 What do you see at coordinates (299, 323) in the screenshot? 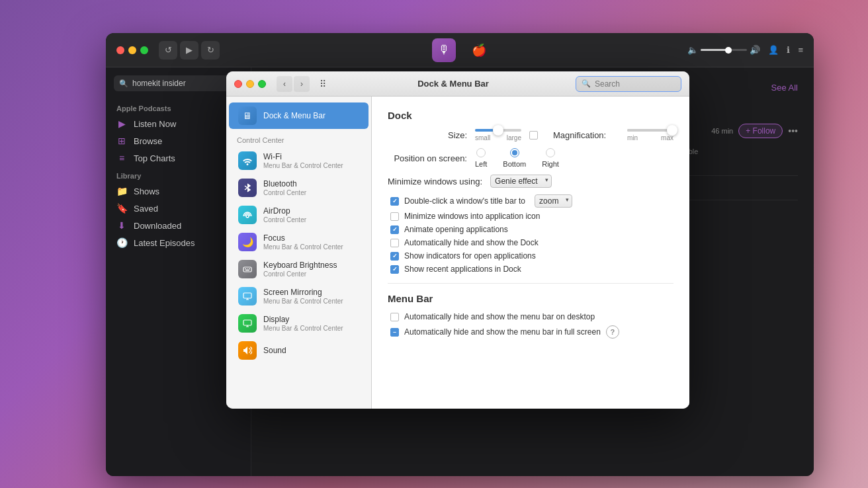
I see `sp-sidebar-item-display: Display Menu Bar & Control Center` at bounding box center [299, 323].